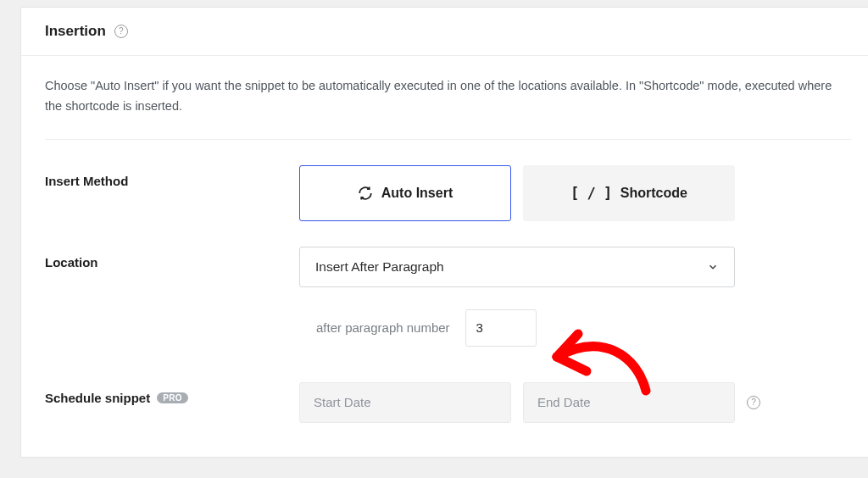  Describe the element at coordinates (121, 31) in the screenshot. I see `help-icon: ?` at that location.